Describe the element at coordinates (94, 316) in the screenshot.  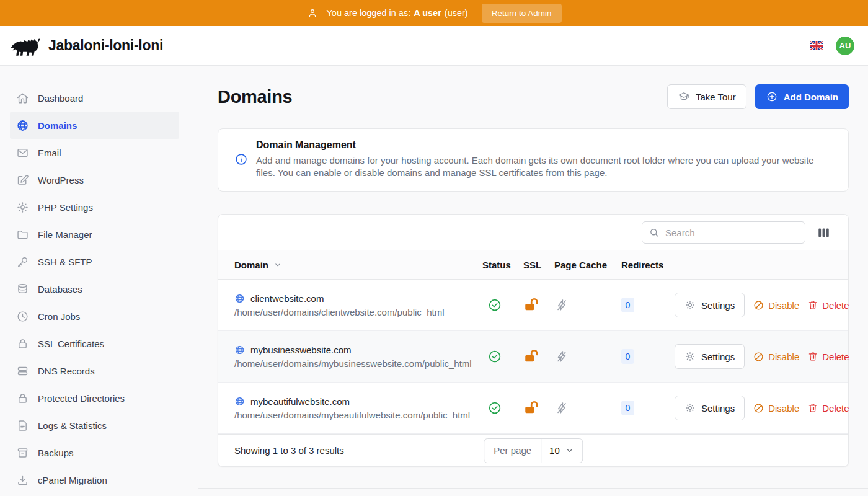
I see `sidebar-item-cron-jobs: Cron Jobs` at that location.